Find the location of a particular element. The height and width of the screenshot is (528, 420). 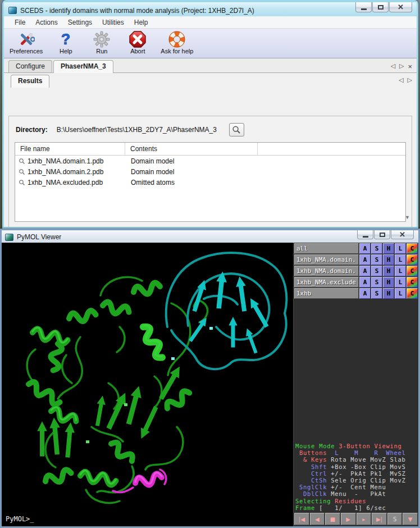

tab-scroll-right-icon: ▷ is located at coordinates (401, 66).